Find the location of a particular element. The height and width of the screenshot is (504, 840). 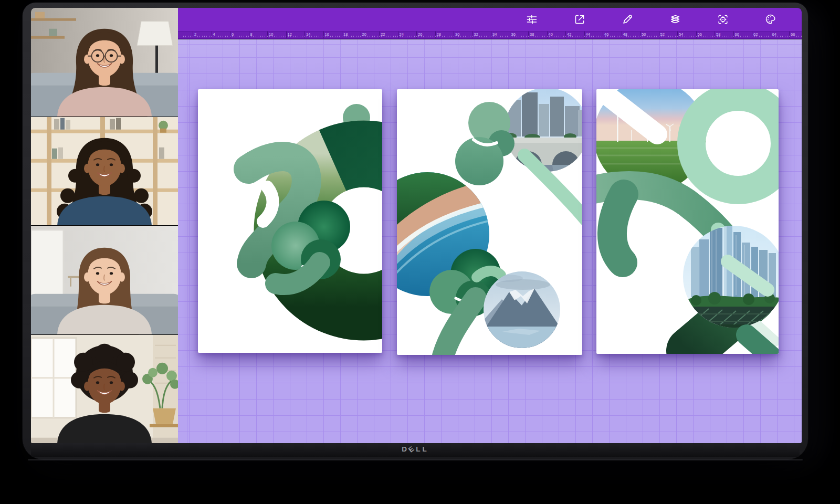

focus-icon is located at coordinates (723, 19).